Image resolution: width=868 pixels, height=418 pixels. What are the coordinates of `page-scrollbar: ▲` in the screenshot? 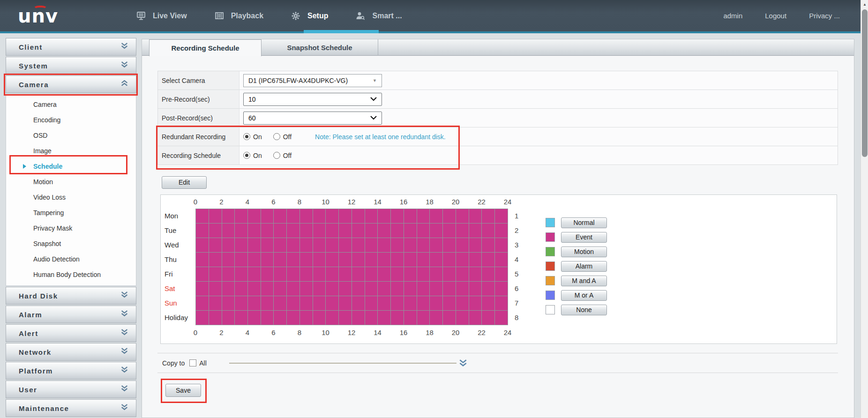 It's located at (864, 209).